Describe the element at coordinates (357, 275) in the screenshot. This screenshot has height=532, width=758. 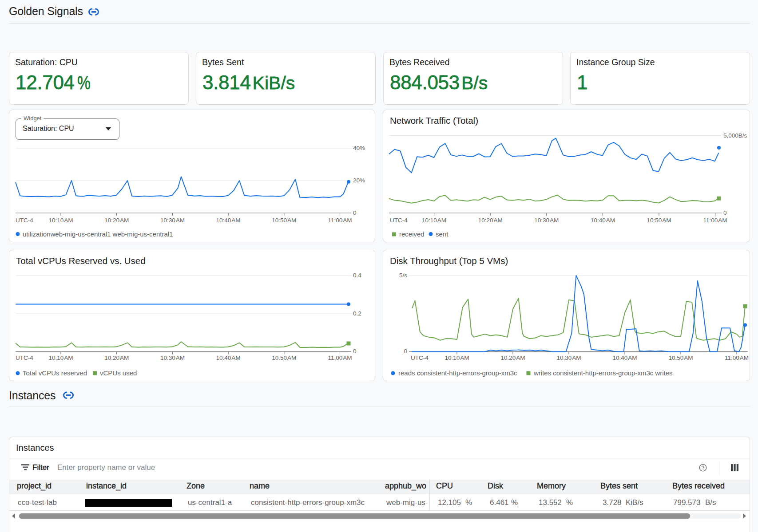
I see `svg-text: 0.4` at that location.